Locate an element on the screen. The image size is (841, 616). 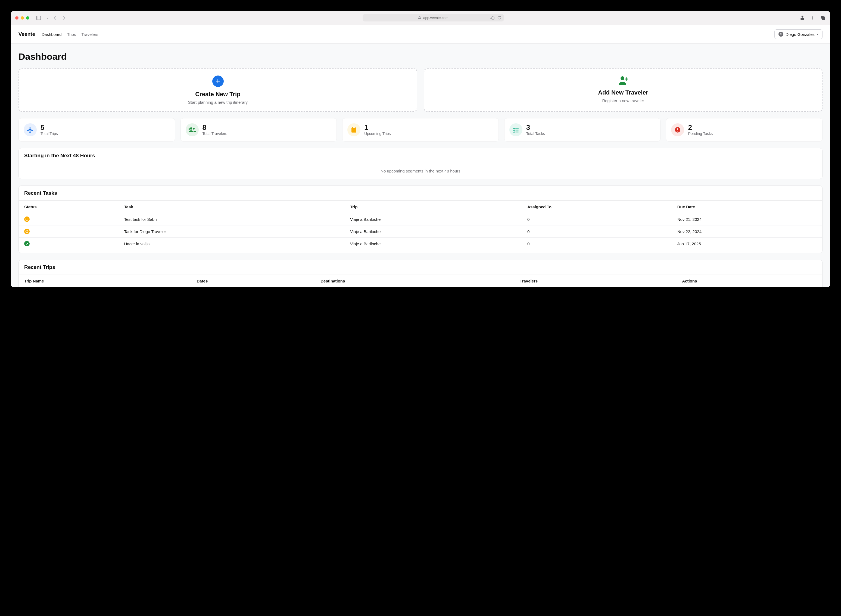
stat-total-travelers: 8 Total Travelers is located at coordinates (259, 130).